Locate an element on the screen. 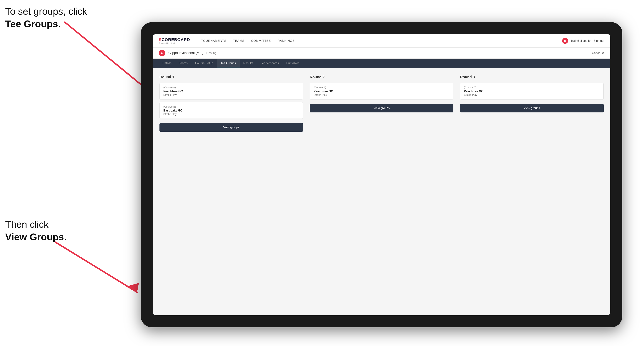  nav-rankings: RANKINGS is located at coordinates (286, 41).